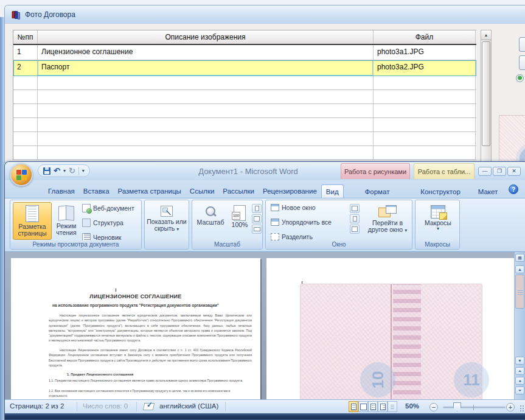 The height and width of the screenshot is (420, 525). I want to click on tab-razmetka: Разметка страницы, so click(150, 191).